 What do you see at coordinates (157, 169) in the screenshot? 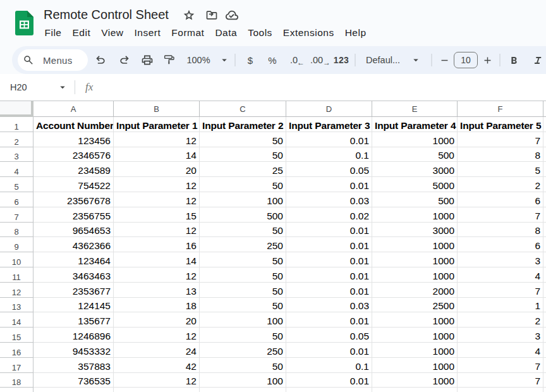
I see `cell-B4: 20` at bounding box center [157, 169].